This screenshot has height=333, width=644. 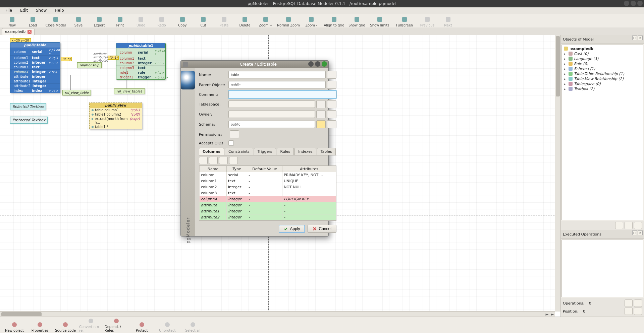 What do you see at coordinates (245, 21) in the screenshot?
I see `toolbar-delete-button: Delete` at bounding box center [245, 21].